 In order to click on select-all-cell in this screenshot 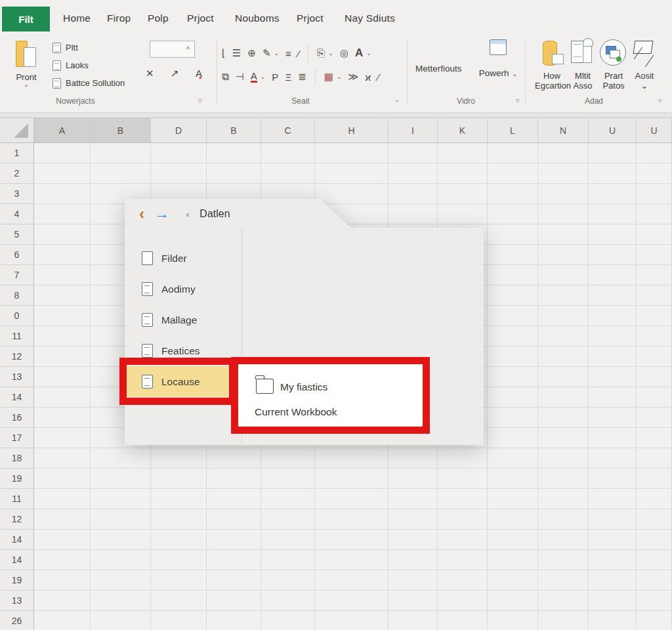, I will do `click(17, 131)`.